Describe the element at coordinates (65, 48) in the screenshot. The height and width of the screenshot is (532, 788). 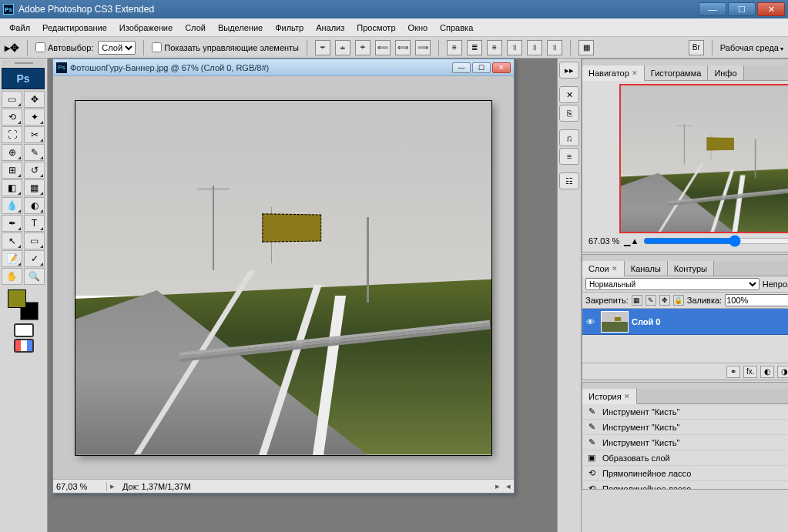
I see `auto-select-checkbox: Автовыбор:` at that location.